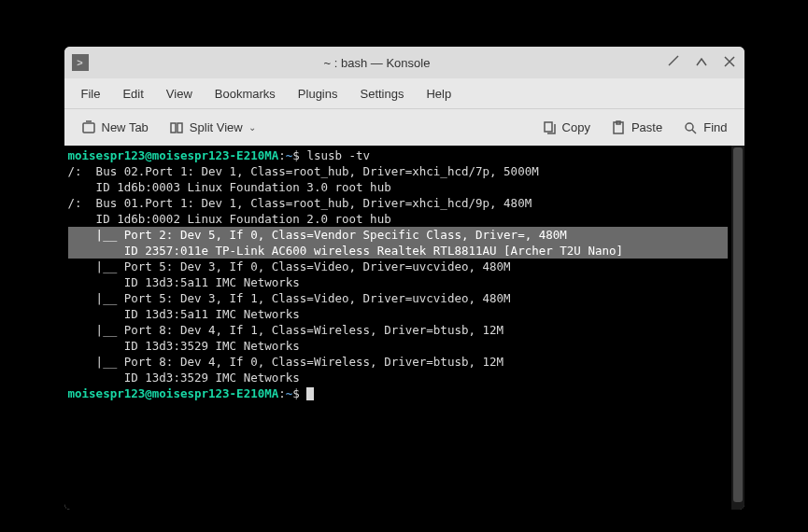 The width and height of the screenshot is (808, 532). I want to click on maximize-button, so click(702, 63).